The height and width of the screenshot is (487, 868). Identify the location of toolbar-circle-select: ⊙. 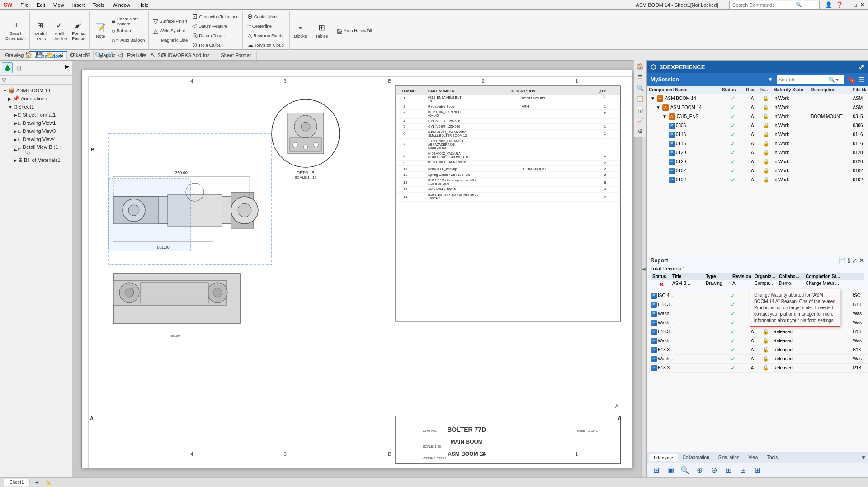
(164, 55).